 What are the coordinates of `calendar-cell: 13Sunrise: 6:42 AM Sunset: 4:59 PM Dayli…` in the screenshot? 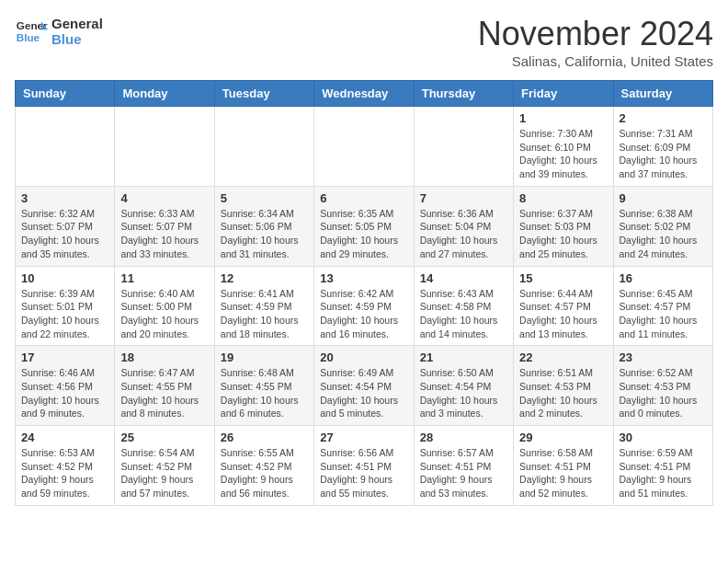 It's located at (364, 305).